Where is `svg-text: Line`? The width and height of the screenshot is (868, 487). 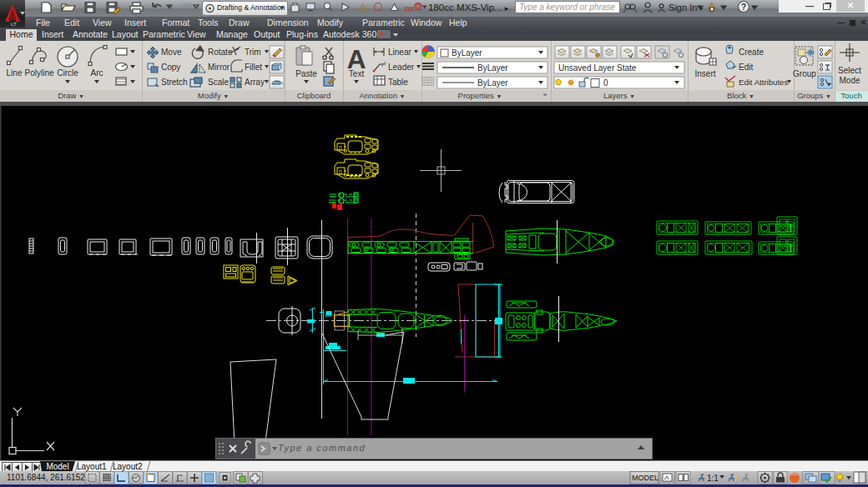 svg-text: Line is located at coordinates (15, 73).